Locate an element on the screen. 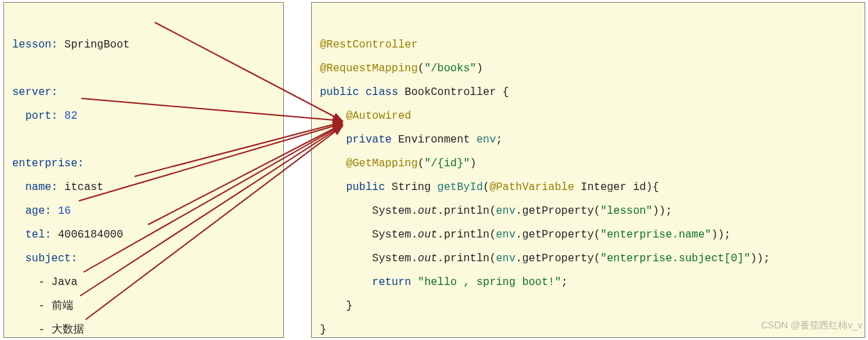  yaml-line-tel: tel: 4006184000 is located at coordinates (74, 235).